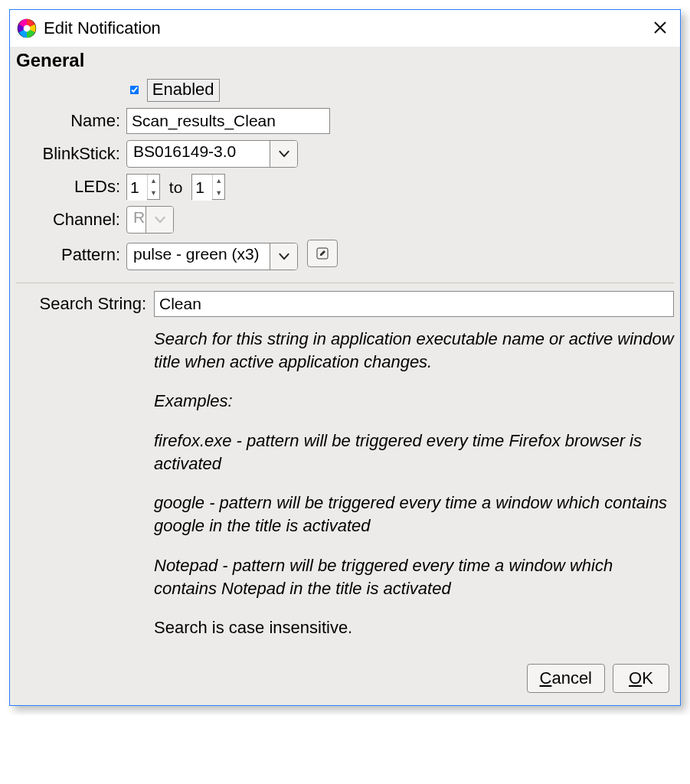 The width and height of the screenshot is (690, 784). What do you see at coordinates (660, 28) in the screenshot?
I see `close-icon` at bounding box center [660, 28].